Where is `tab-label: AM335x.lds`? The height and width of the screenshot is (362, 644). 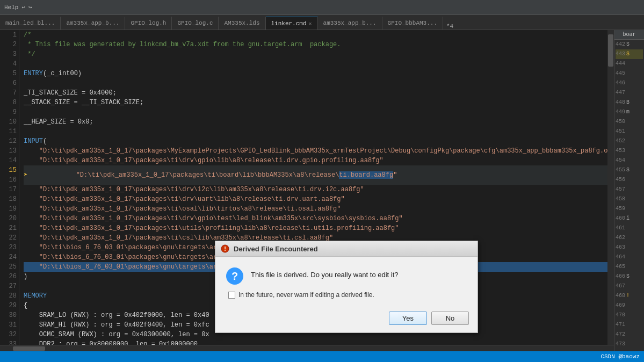 tab-label: AM335x.lds is located at coordinates (242, 23).